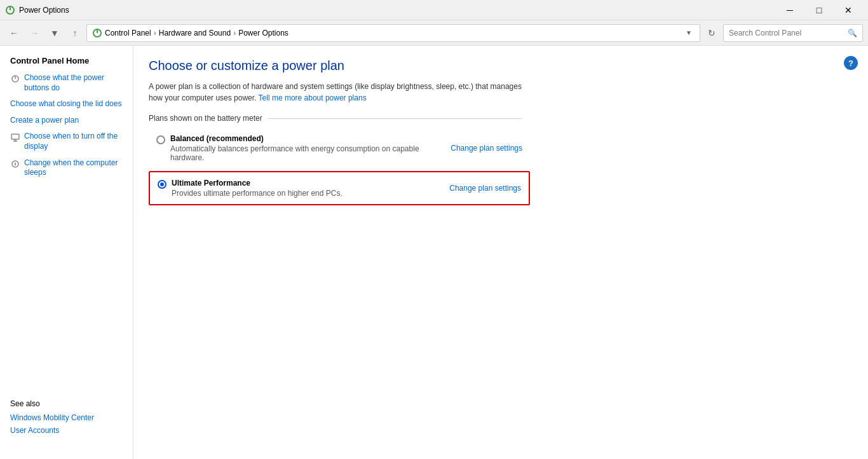  Describe the element at coordinates (485, 188) in the screenshot. I see `plan-ultimate-settings: Change plan settings` at that location.